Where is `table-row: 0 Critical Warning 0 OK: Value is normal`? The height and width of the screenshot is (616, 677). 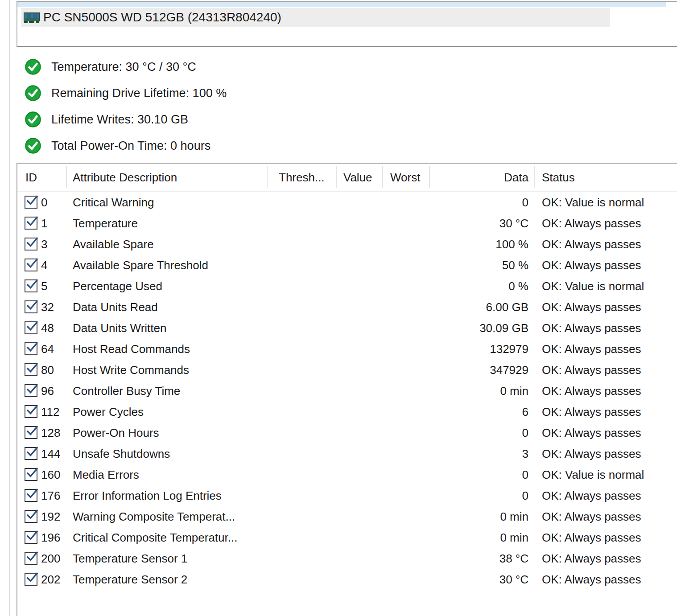
table-row: 0 Critical Warning 0 OK: Value is normal is located at coordinates (347, 202).